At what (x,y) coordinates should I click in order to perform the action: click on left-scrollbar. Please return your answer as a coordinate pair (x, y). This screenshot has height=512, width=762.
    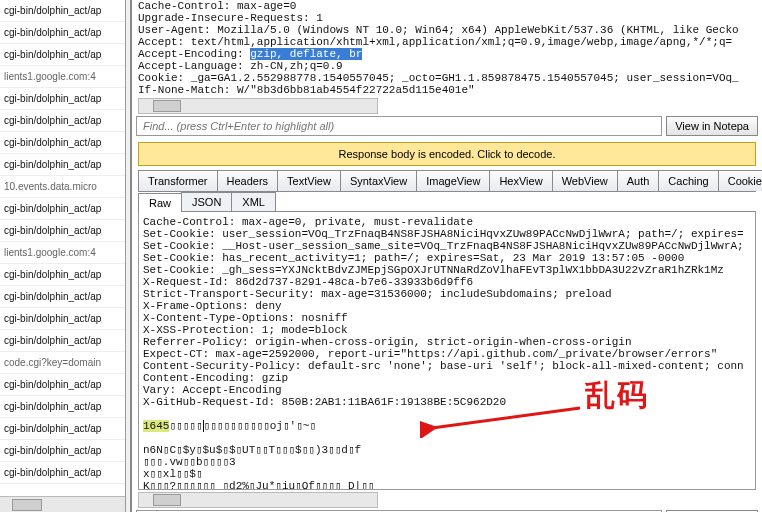
    Looking at the image, I should click on (62, 504).